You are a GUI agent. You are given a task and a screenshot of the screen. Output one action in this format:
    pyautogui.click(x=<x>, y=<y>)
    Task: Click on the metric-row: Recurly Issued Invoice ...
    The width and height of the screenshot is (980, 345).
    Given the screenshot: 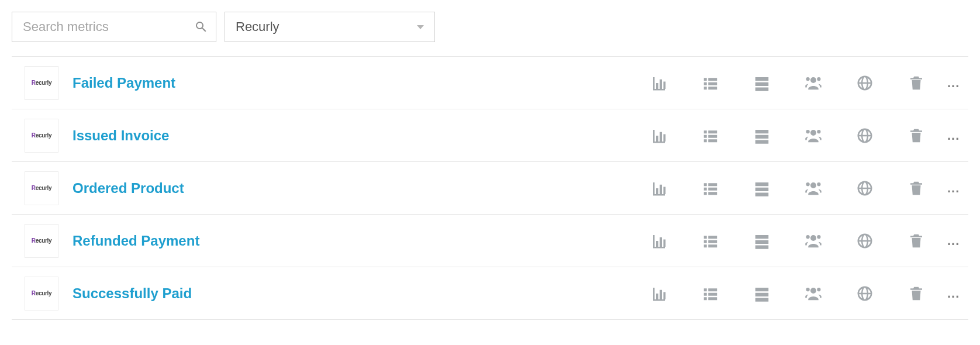 What is the action you would take?
    pyautogui.click(x=490, y=136)
    